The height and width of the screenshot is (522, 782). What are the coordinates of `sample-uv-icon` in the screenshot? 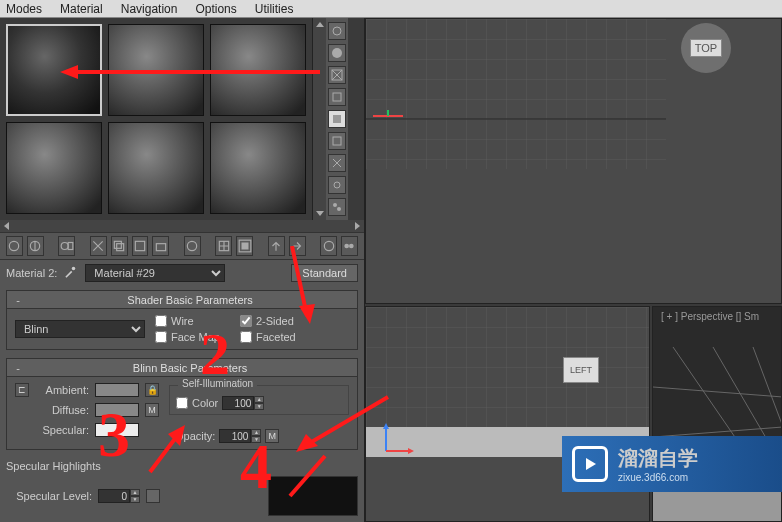 It's located at (337, 97).